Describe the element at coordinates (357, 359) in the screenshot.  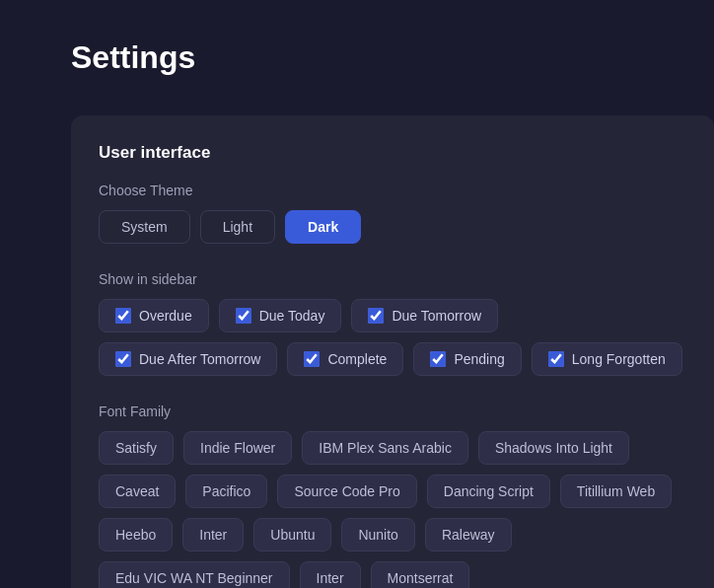
I see `complete-label: Complete` at that location.